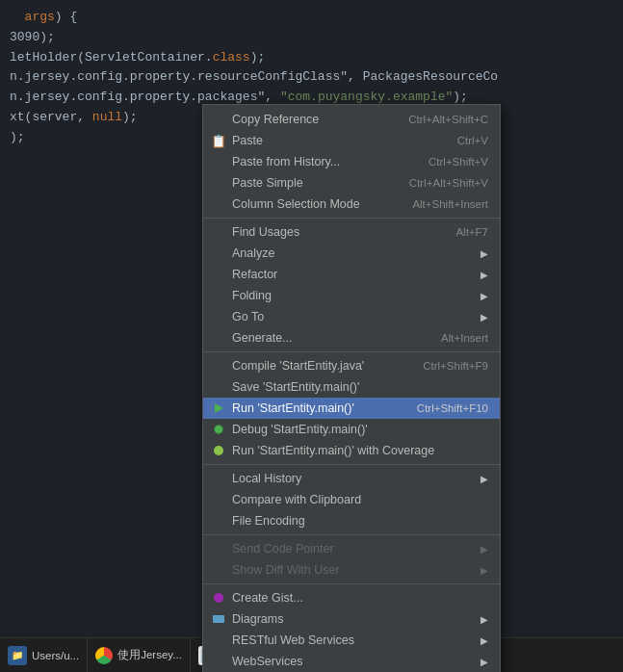  Describe the element at coordinates (351, 183) in the screenshot. I see `menu-item-paste-simple: Paste Simple Ctrl+Alt+Shift+V` at that location.